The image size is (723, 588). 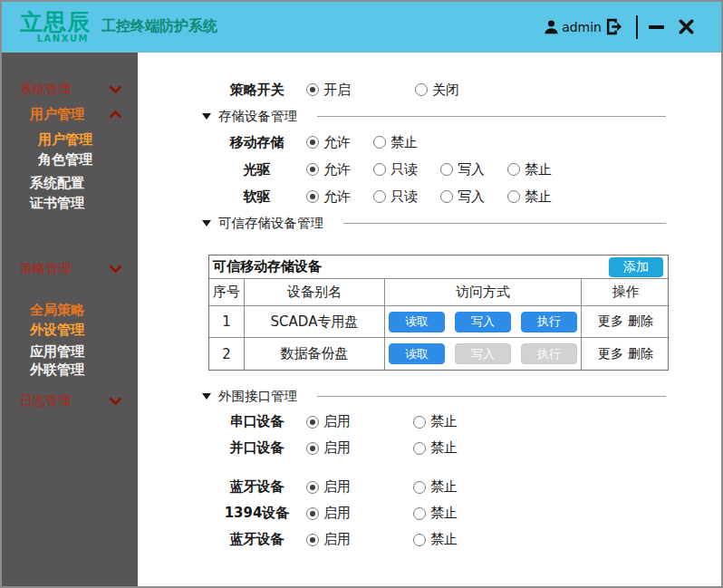 What do you see at coordinates (337, 198) in the screenshot?
I see `radio-label: 允许` at bounding box center [337, 198].